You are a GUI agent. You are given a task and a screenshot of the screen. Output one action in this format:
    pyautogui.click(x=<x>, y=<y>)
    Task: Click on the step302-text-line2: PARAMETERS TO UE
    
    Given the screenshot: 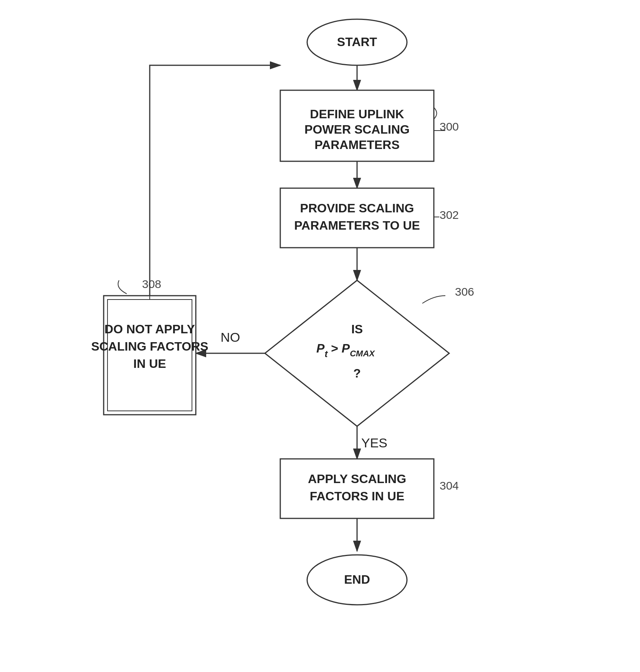 What is the action you would take?
    pyautogui.click(x=357, y=225)
    